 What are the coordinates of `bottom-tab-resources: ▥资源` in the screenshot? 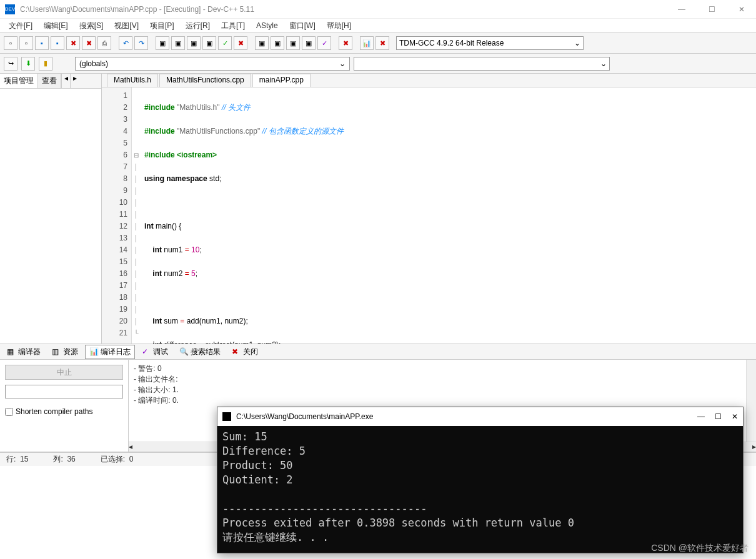 It's located at (65, 352).